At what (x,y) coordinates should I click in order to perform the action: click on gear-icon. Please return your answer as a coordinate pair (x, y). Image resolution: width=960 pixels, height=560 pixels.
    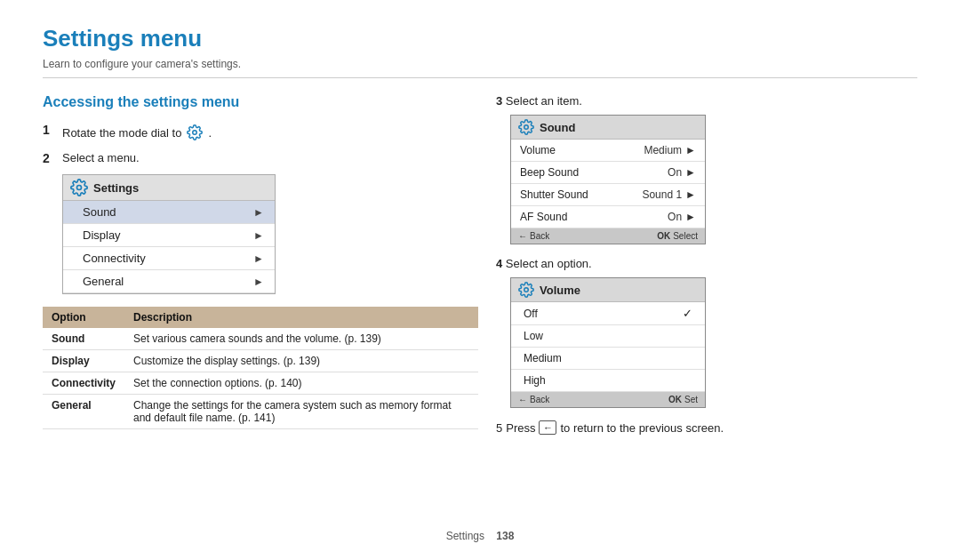
    Looking at the image, I should click on (195, 132).